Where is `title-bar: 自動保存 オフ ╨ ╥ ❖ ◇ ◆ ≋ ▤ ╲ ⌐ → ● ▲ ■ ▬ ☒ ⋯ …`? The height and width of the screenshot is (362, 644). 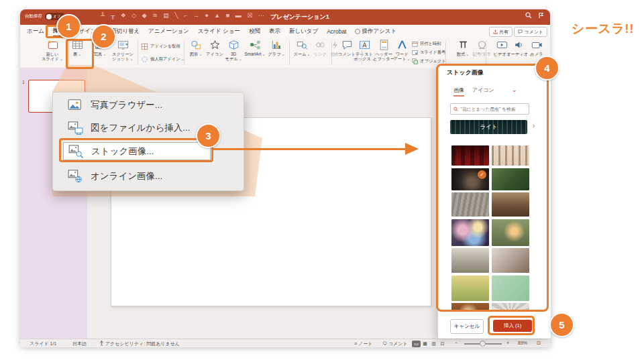 title-bar: 自動保存 オフ ╨ ╥ ❖ ◇ ◆ ≋ ▤ ╲ ⌐ → ● ▲ ■ ▬ ☒ ⋯ … is located at coordinates (285, 17).